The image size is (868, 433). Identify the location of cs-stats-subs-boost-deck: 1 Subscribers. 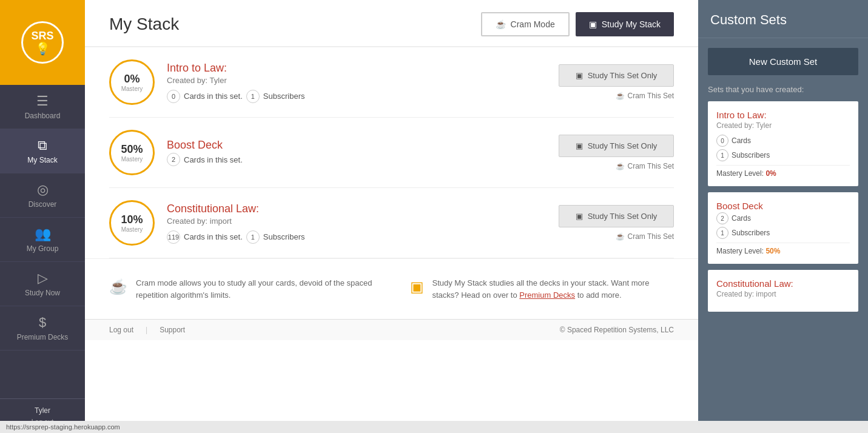
(783, 233).